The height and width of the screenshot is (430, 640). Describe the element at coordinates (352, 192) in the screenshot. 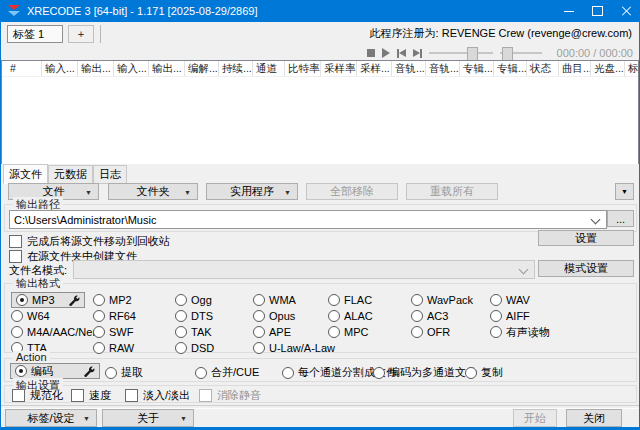

I see `remove-all-button: 全部移除` at that location.